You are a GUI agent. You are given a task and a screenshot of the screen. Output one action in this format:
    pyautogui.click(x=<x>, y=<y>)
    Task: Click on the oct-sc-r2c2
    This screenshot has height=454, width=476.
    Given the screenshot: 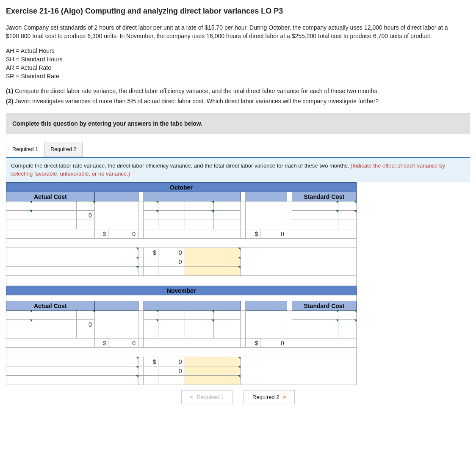 What is the action you would take?
    pyautogui.click(x=347, y=215)
    